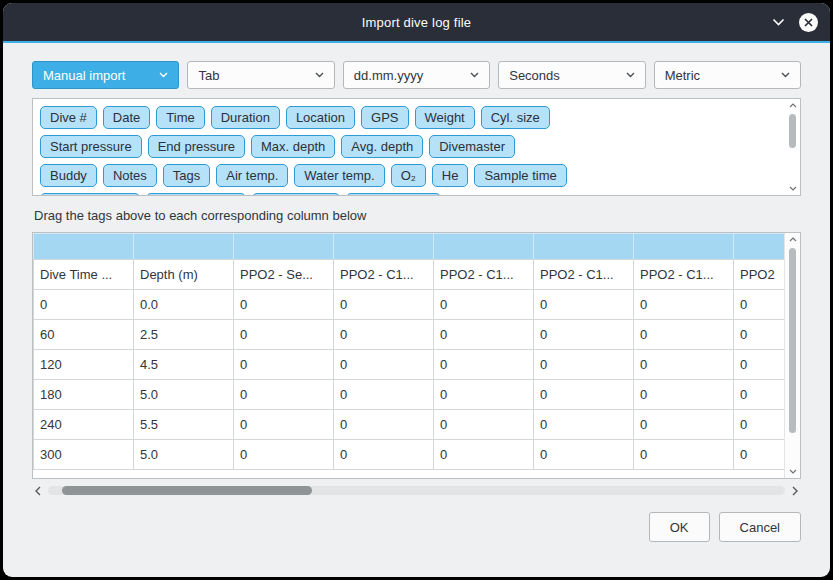  Describe the element at coordinates (795, 491) in the screenshot. I see `chevron-right-icon` at that location.